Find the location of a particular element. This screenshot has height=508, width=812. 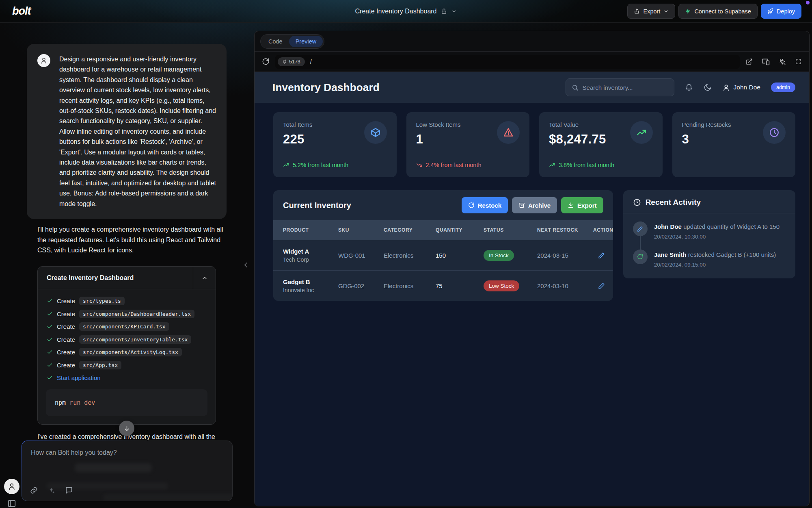

command-prefix: npm is located at coordinates (60, 403).